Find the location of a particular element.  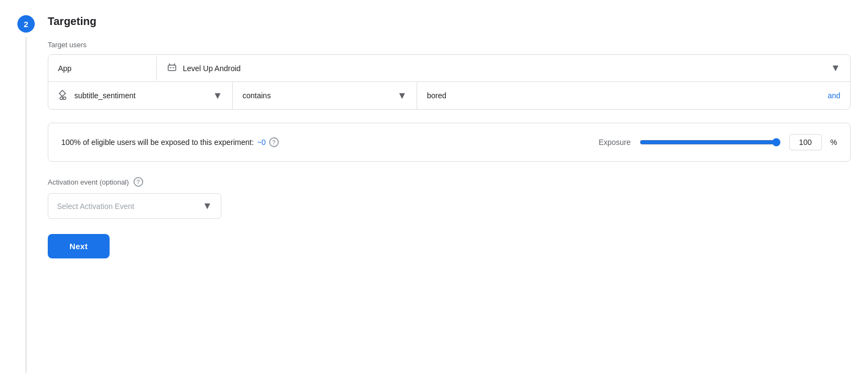

step-indicator: 2 is located at coordinates (26, 193).